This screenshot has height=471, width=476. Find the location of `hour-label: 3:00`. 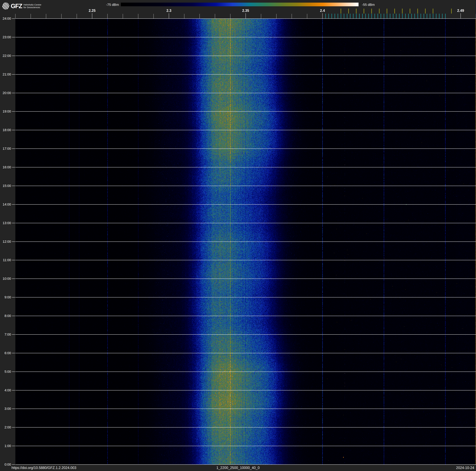

hour-label: 3:00 is located at coordinates (5, 409).